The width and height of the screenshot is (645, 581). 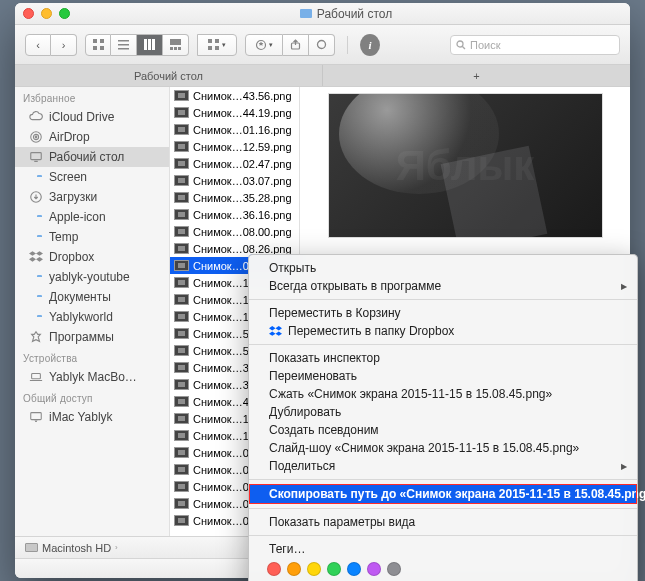 What do you see at coordinates (124, 45) in the screenshot?
I see `view-list-button` at bounding box center [124, 45].